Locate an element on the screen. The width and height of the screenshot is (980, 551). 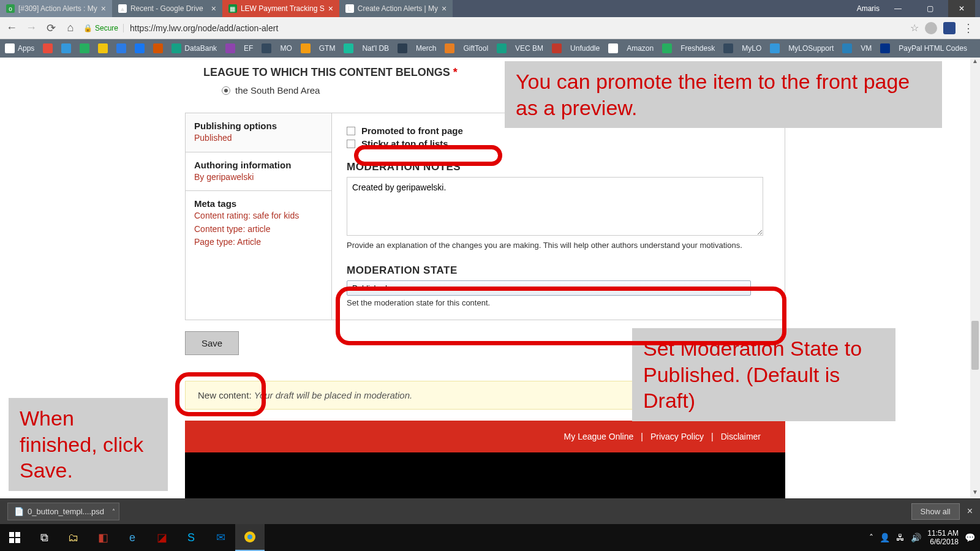
file-explorer-icon: 🗂 is located at coordinates (74, 538).